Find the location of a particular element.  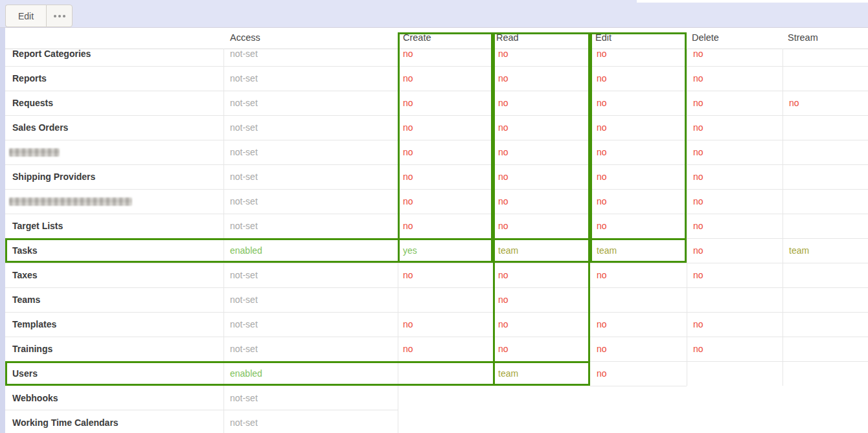

entity-name: Users is located at coordinates (25, 373).